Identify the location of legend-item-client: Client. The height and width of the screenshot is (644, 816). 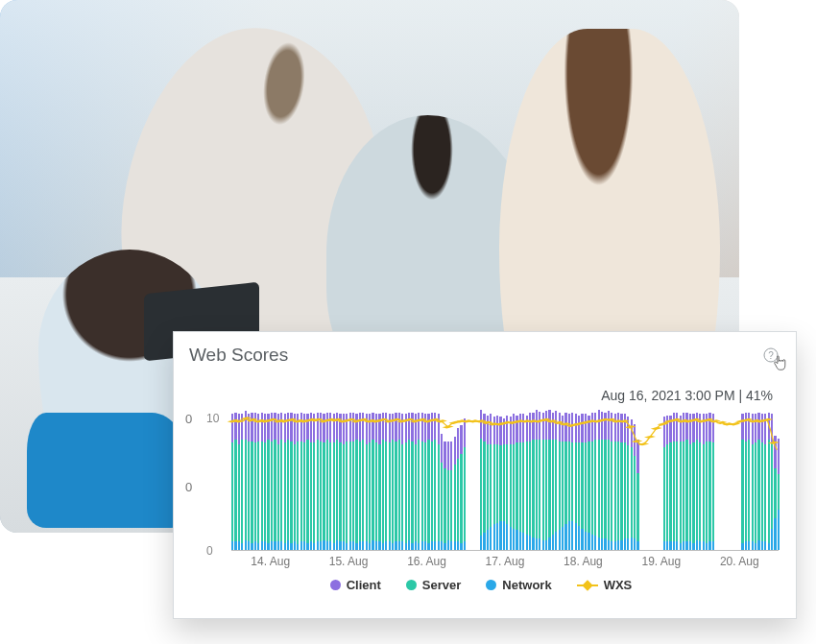
(355, 585).